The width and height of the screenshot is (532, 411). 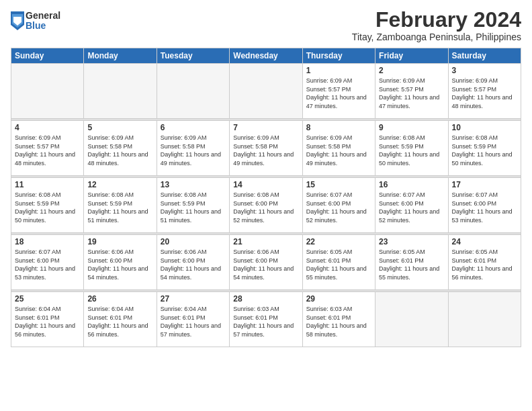 What do you see at coordinates (339, 128) in the screenshot?
I see `day-number: 8` at bounding box center [339, 128].